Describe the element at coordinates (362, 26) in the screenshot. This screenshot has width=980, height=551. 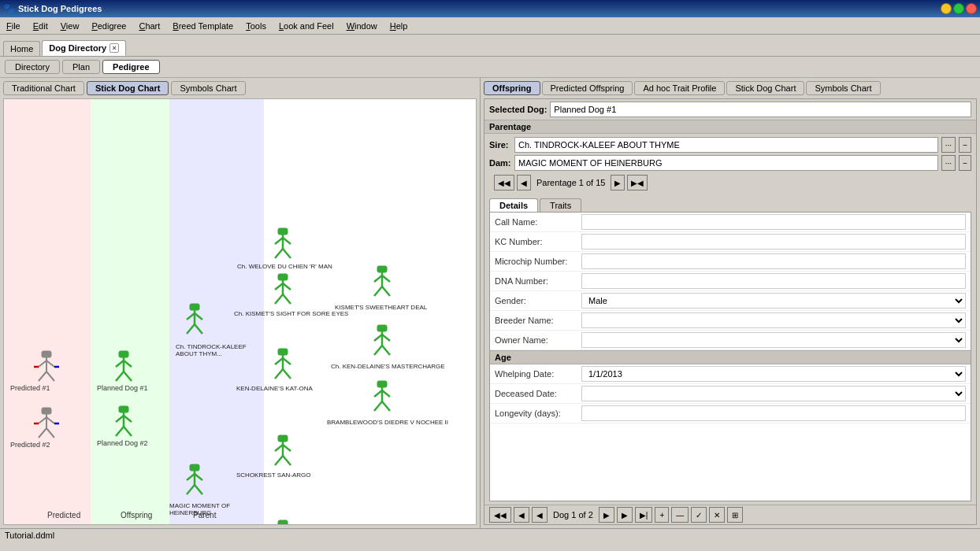
I see `menu-window: Window` at that location.